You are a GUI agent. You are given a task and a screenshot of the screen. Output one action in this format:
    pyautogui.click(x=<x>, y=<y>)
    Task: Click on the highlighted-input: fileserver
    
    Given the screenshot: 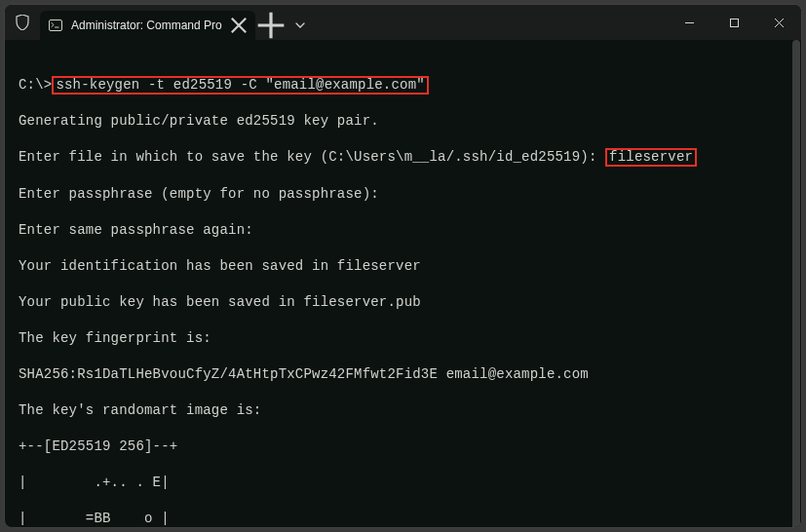 What is the action you would take?
    pyautogui.click(x=651, y=158)
    